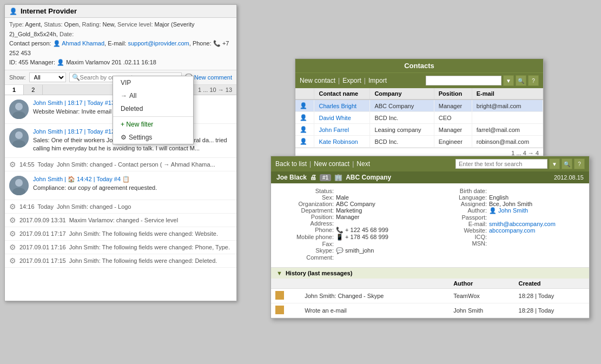 Image resolution: width=601 pixels, height=364 pixels. I want to click on settings-item: ⚙ Settings, so click(153, 137).